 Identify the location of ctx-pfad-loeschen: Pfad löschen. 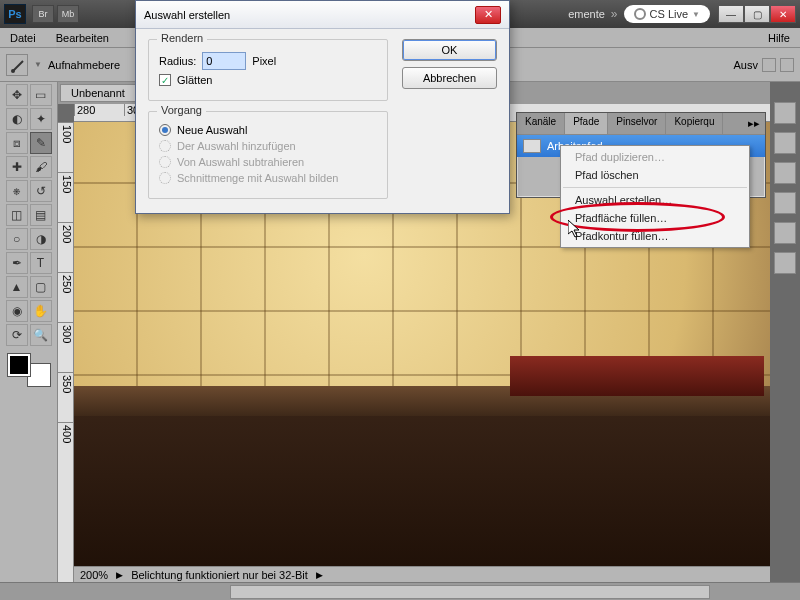
(655, 175).